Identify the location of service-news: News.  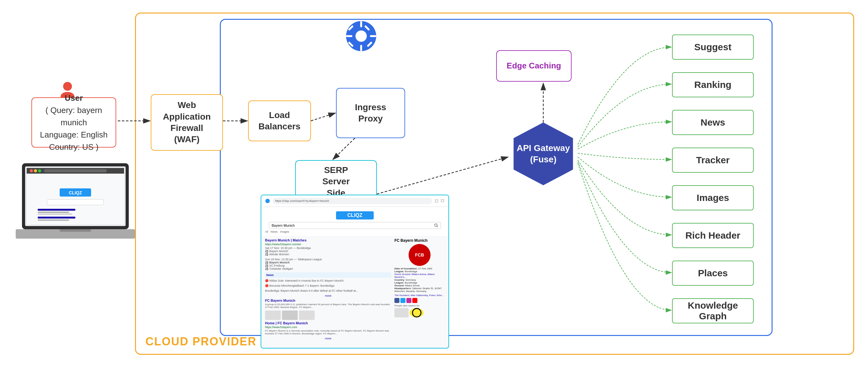
(713, 123).